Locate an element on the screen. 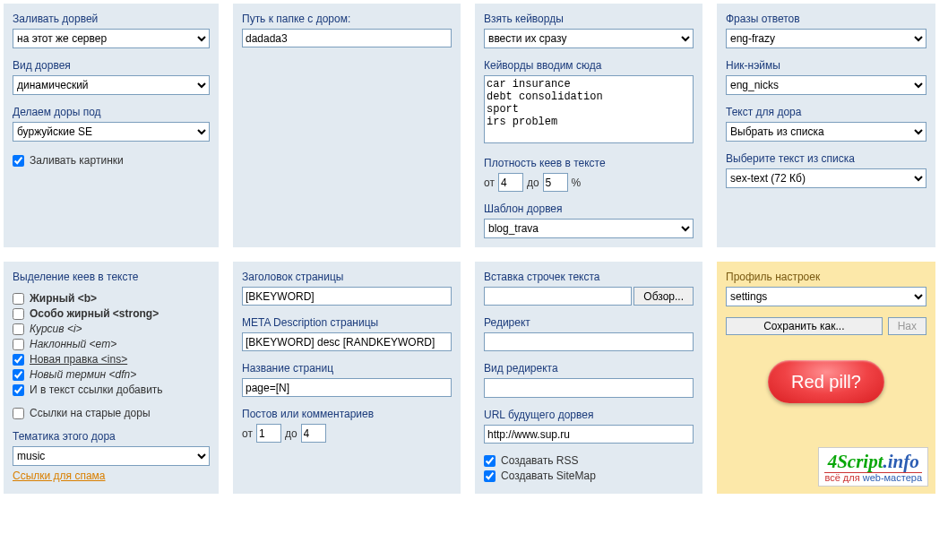 This screenshot has width=948, height=560. nah-button: Нах is located at coordinates (907, 326).